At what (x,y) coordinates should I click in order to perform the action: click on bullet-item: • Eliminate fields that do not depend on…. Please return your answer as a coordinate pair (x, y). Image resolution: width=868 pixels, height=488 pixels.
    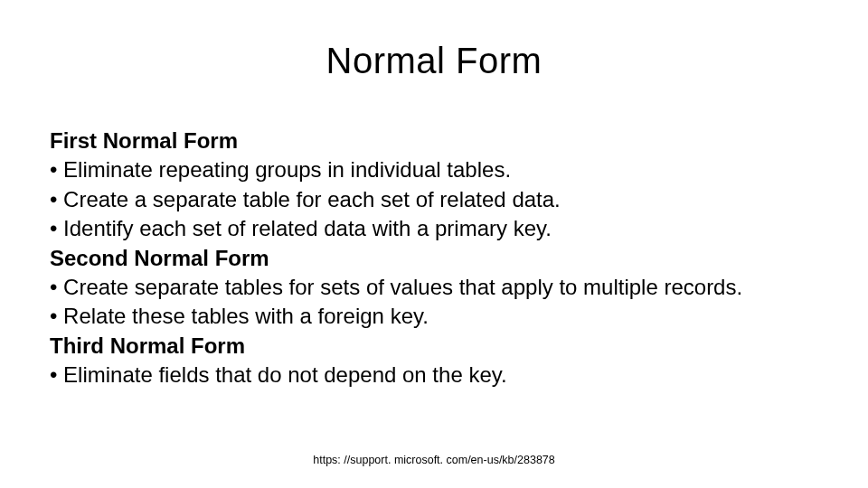
    Looking at the image, I should click on (436, 375).